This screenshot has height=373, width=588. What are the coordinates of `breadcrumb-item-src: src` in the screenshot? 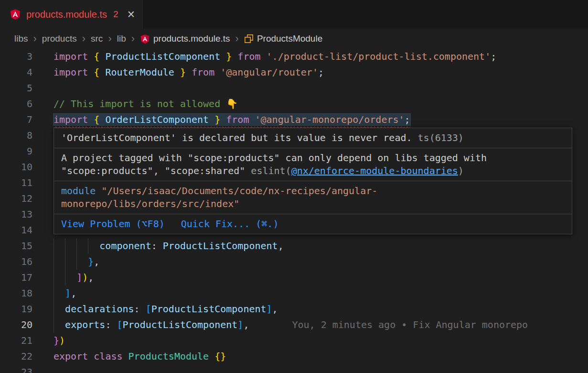 It's located at (96, 39).